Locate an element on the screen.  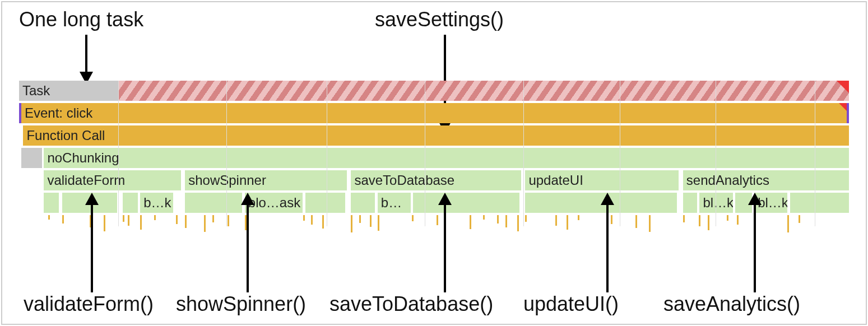
row-function-call: Function Call is located at coordinates (434, 136).